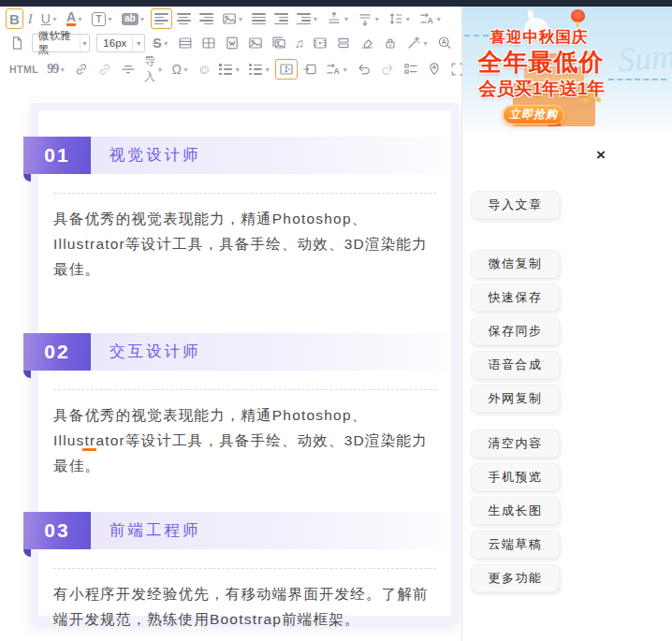 The image size is (672, 641). I want to click on eraser-button, so click(367, 43).